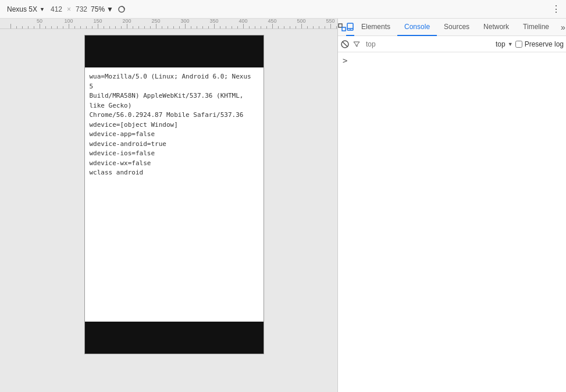 This screenshot has width=566, height=392. What do you see at coordinates (81, 9) in the screenshot?
I see `device-height: 732` at bounding box center [81, 9].